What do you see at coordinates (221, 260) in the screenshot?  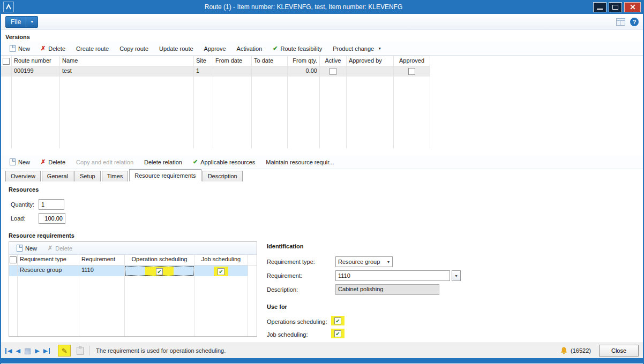 I see `column-header-job-scheduling: Job scheduling` at bounding box center [221, 260].